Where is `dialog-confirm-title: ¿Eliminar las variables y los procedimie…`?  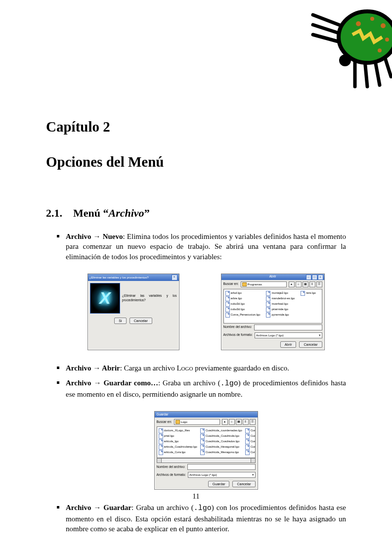 dialog-confirm-title: ¿Eliminar las variables y los procedimie… is located at coordinates (119, 278).